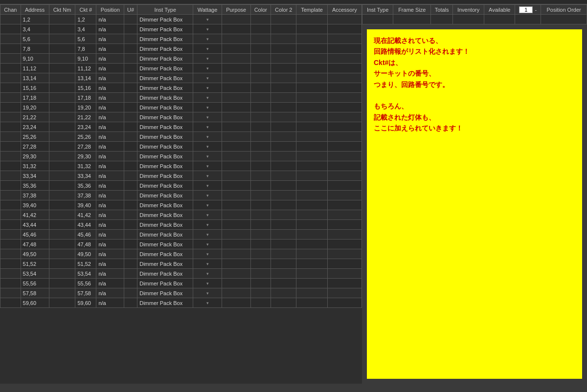 Image resolution: width=587 pixels, height=392 pixels. I want to click on table-row: 35,3635,36n/aDimmer Pack Box▾, so click(181, 186).